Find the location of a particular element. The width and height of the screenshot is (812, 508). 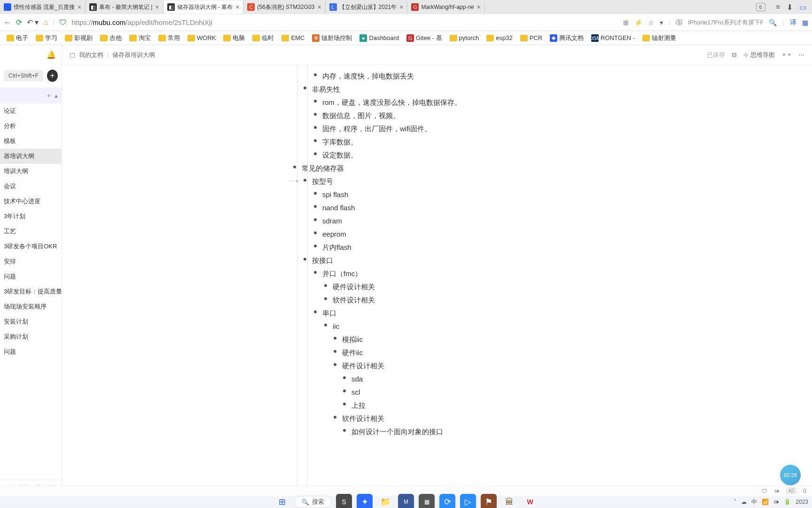

app-icon-4: ⟳ is located at coordinates (447, 501).